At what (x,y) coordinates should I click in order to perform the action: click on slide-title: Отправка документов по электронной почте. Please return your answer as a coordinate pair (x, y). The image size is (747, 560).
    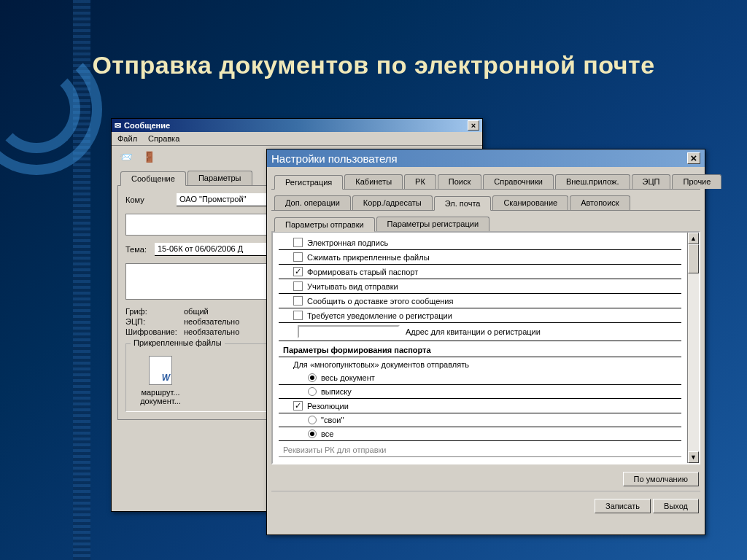
    Looking at the image, I should click on (374, 66).